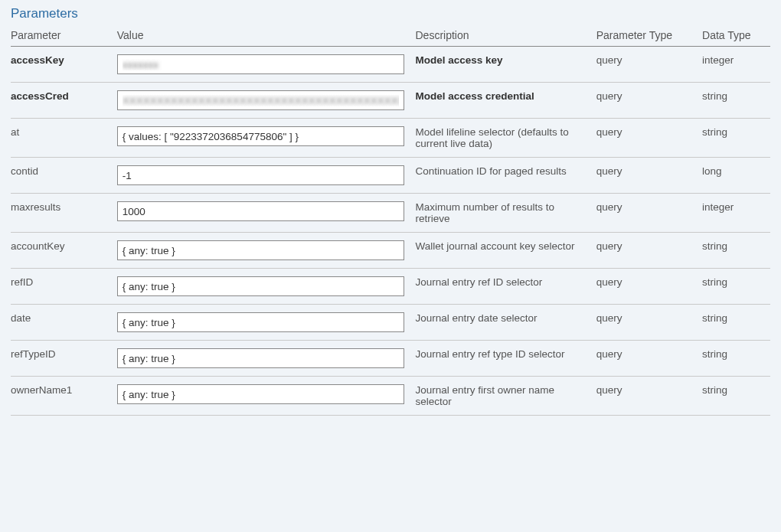 This screenshot has height=532, width=781. I want to click on param-description: Model access credential, so click(505, 101).